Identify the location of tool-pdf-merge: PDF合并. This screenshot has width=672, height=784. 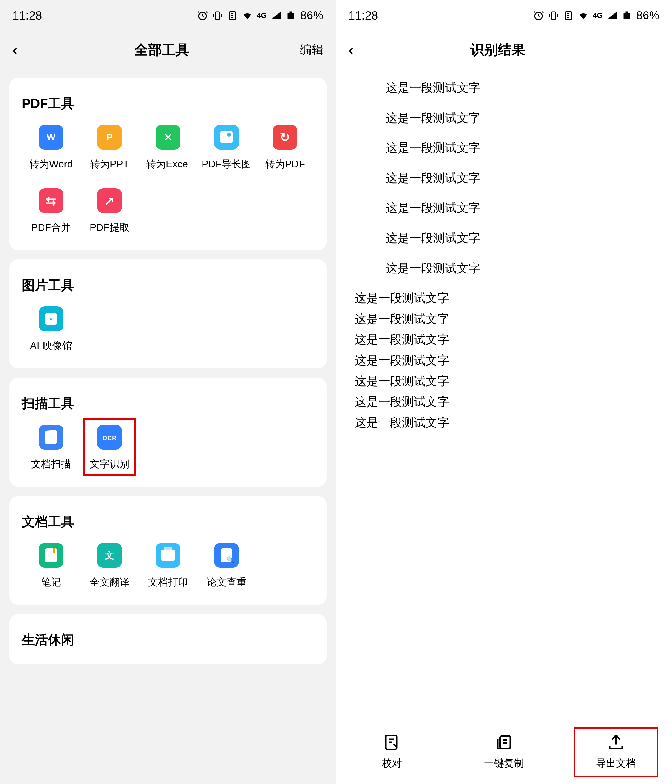
(51, 211).